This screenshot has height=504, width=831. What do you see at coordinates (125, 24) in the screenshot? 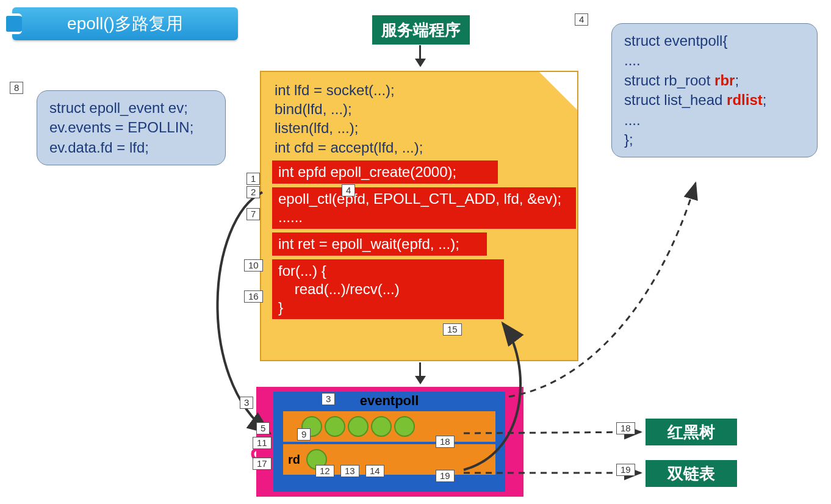
I see `title-text: epoll()多路复用` at bounding box center [125, 24].